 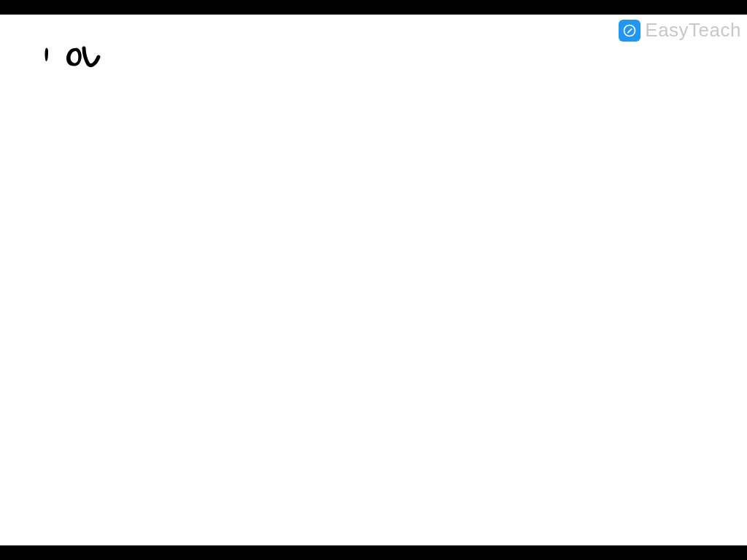 I want to click on top-letterbox-bar, so click(x=374, y=7).